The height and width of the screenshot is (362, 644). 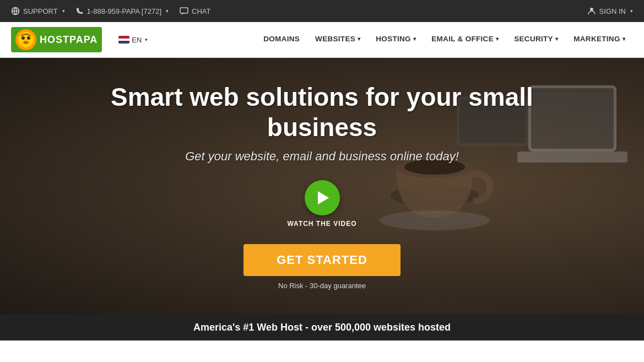 What do you see at coordinates (282, 39) in the screenshot?
I see `nav-domains-label: DOMAINS` at bounding box center [282, 39].